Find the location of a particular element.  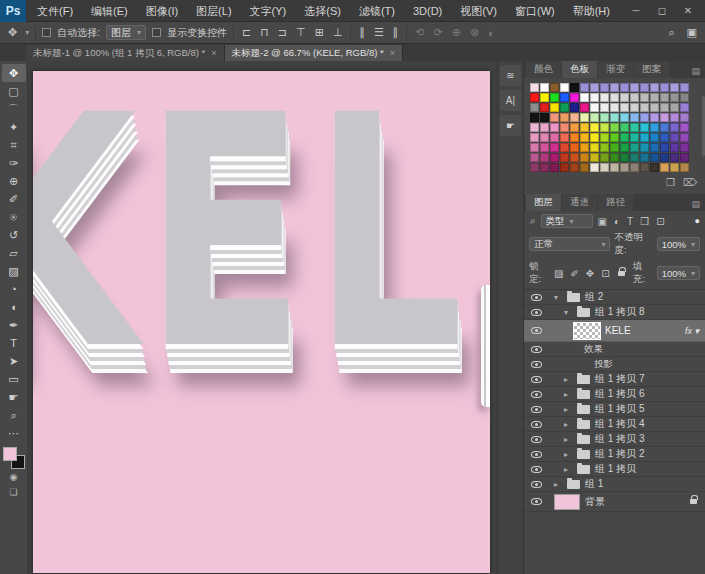

crop-tool: ⌗ is located at coordinates (14, 145).